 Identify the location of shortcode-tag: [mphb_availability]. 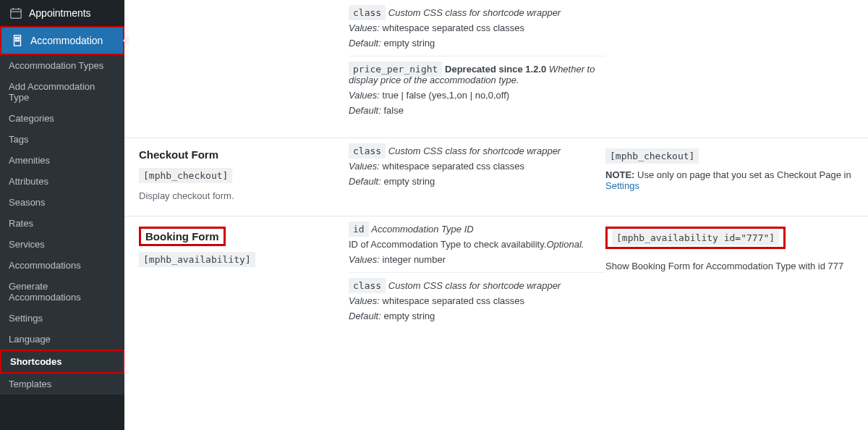
(197, 259).